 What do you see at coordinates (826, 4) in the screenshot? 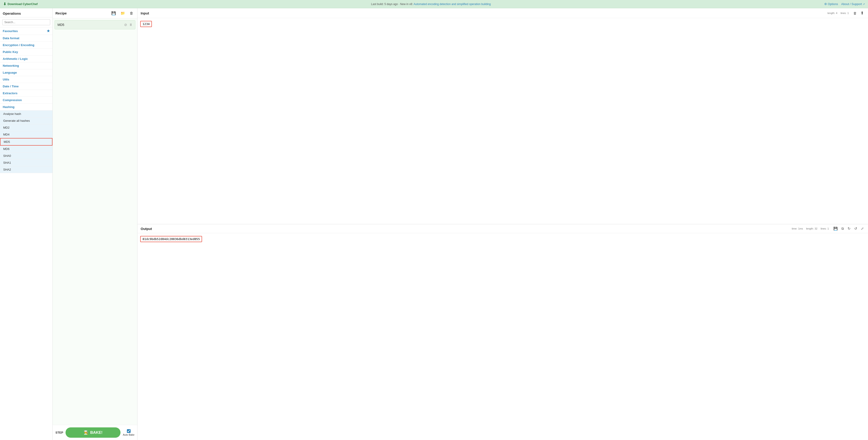
I see `gear-icon: ⚙` at bounding box center [826, 4].